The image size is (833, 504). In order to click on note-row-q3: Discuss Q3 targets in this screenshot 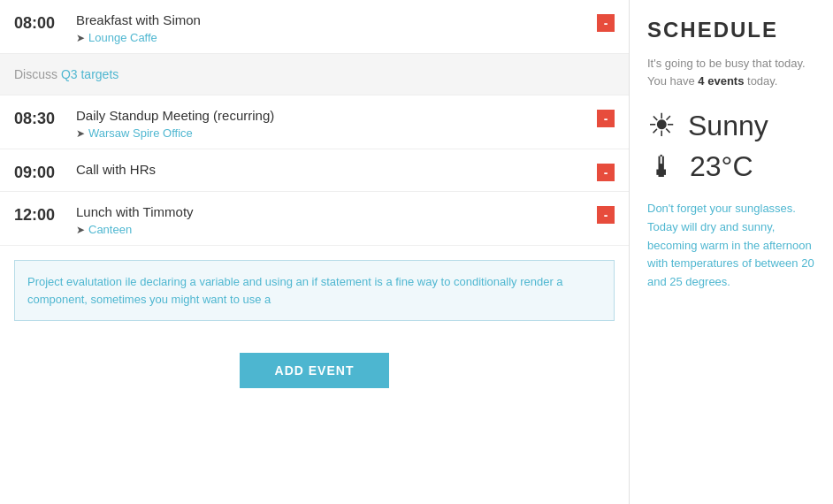, I will do `click(315, 74)`.